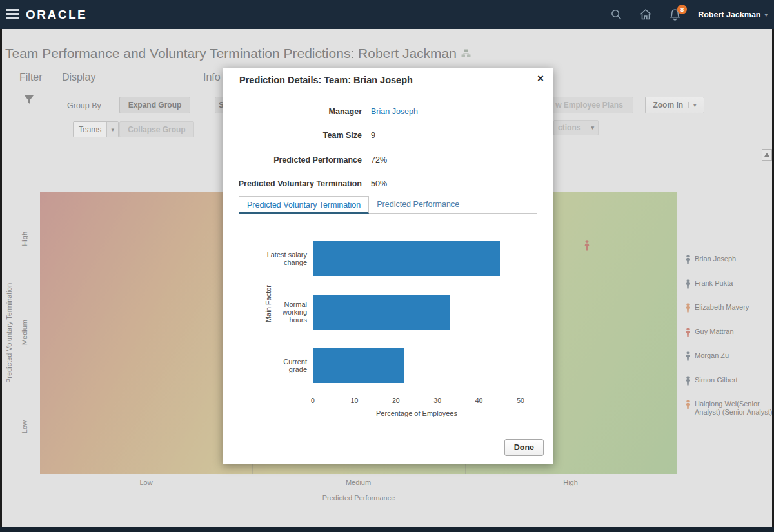  I want to click on bottom-bar, so click(387, 529).